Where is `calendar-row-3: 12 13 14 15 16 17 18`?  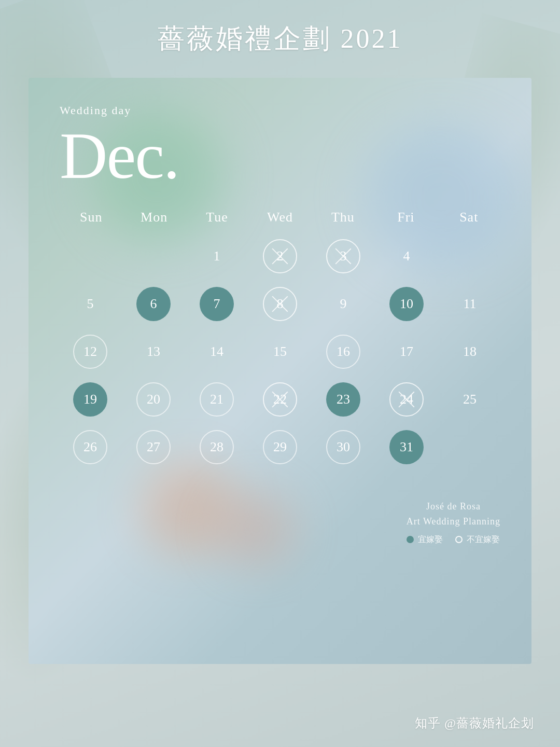 calendar-row-3: 12 13 14 15 16 17 18 is located at coordinates (280, 352).